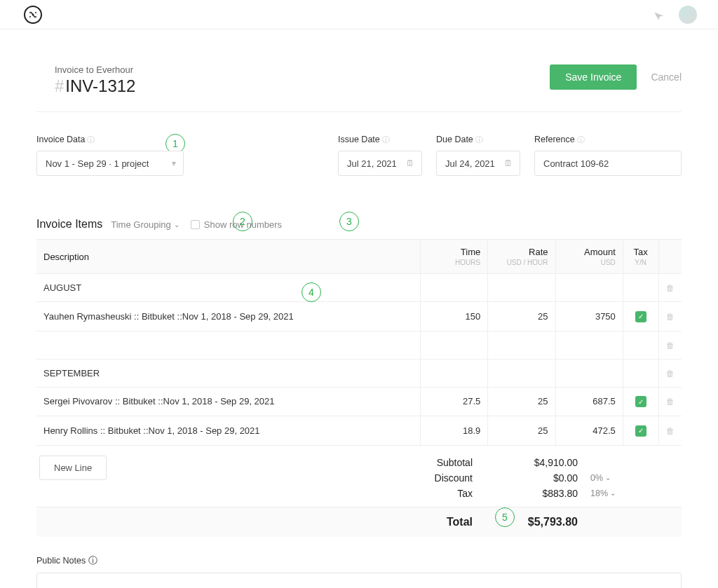  What do you see at coordinates (97, 164) in the screenshot?
I see `invoice-data-value: Nov 1 - Sep 29 · 1 project` at bounding box center [97, 164].